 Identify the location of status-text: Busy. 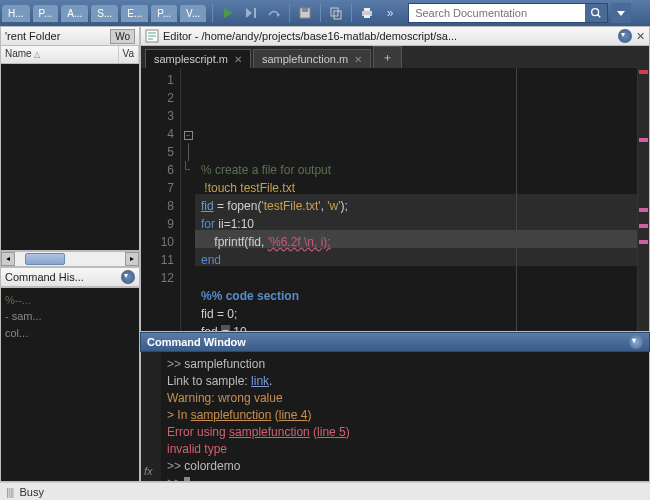
(31, 492).